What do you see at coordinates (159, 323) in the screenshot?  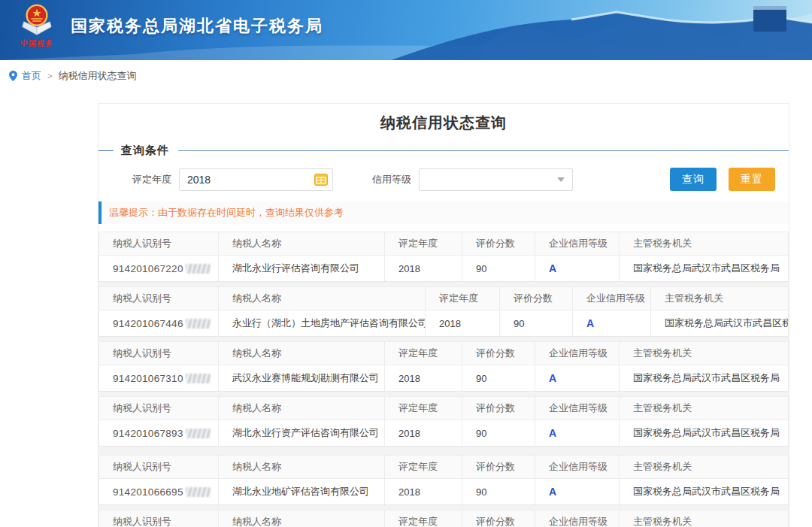 I see `taxpayer-id-cell: 914201067446` at bounding box center [159, 323].